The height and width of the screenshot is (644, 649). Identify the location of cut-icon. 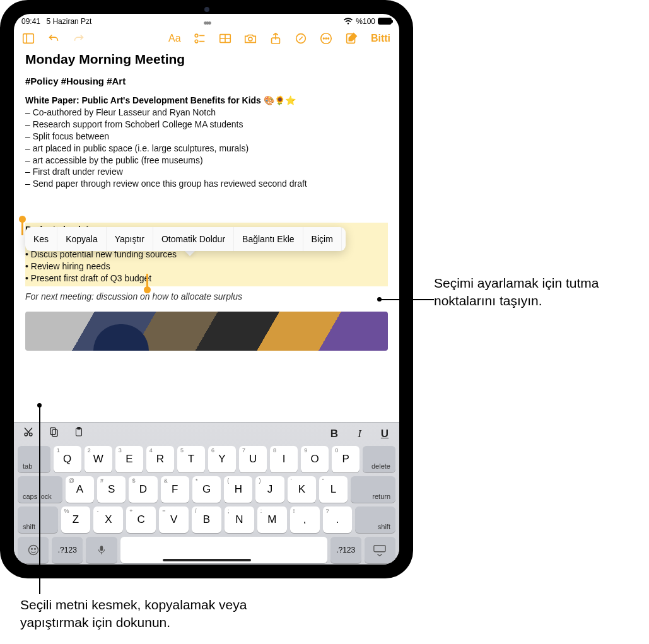
(28, 434).